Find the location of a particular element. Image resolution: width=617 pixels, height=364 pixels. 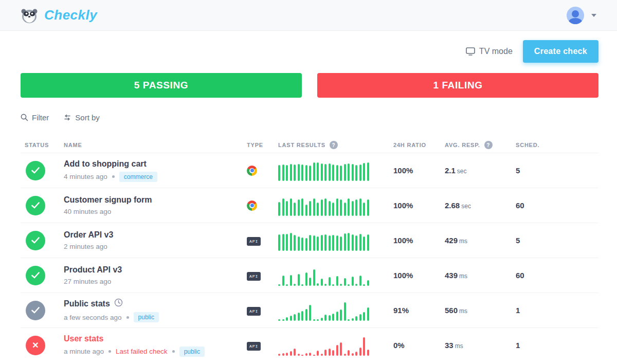

avg-resp-value: 33 is located at coordinates (449, 345).